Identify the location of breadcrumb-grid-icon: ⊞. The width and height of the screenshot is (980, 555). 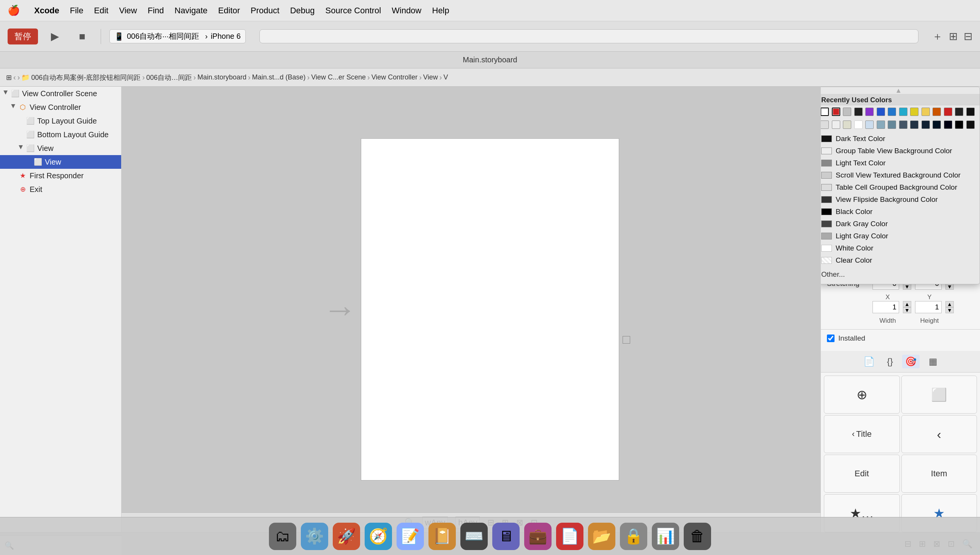
(9, 77).